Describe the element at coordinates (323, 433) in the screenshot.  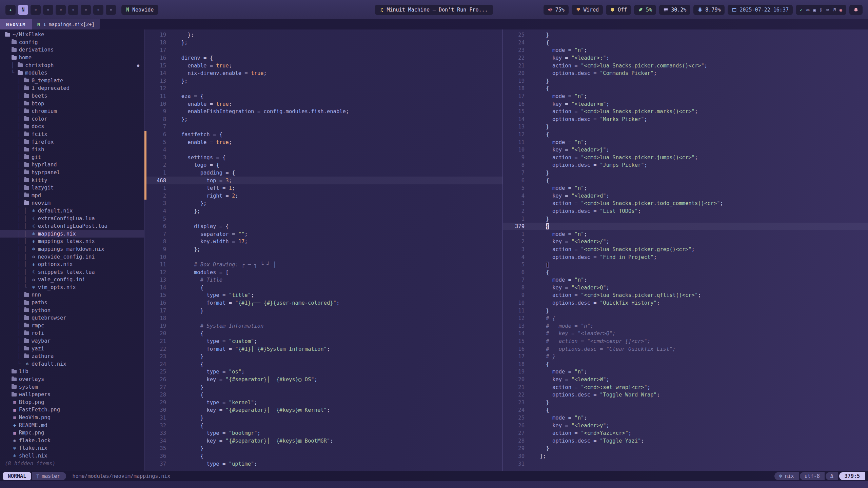
I see `code-line: 33 type = "bootmgr";` at that location.